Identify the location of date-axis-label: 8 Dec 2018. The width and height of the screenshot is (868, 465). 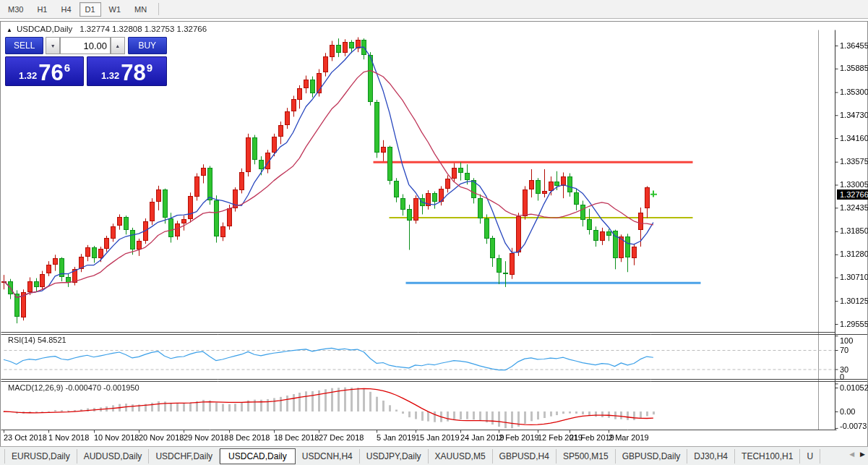
(249, 438).